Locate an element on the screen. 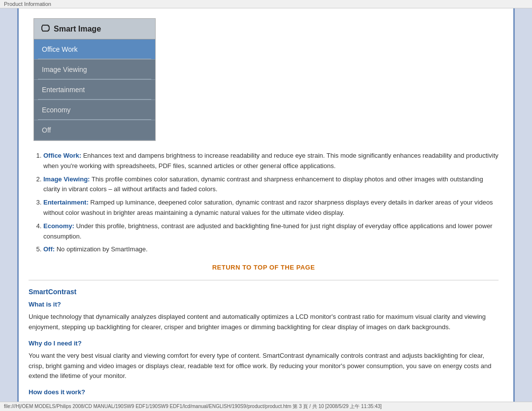  desc-item-5: Off: No optimization by SmartImage. is located at coordinates (271, 249).